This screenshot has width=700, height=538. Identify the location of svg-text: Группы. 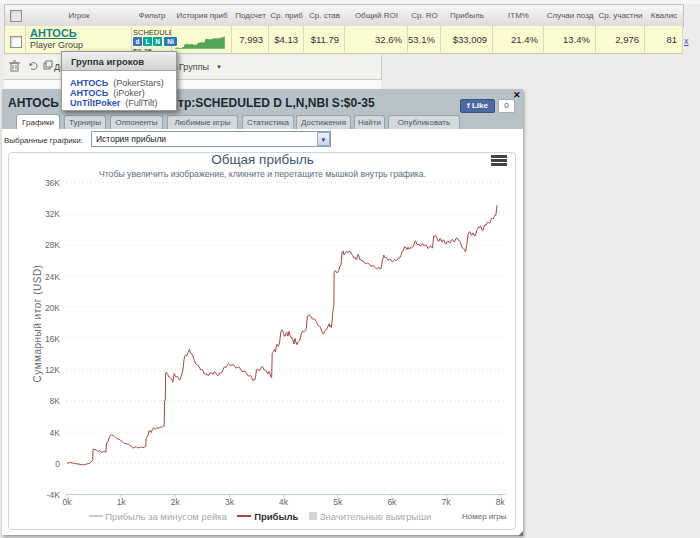
(194, 67).